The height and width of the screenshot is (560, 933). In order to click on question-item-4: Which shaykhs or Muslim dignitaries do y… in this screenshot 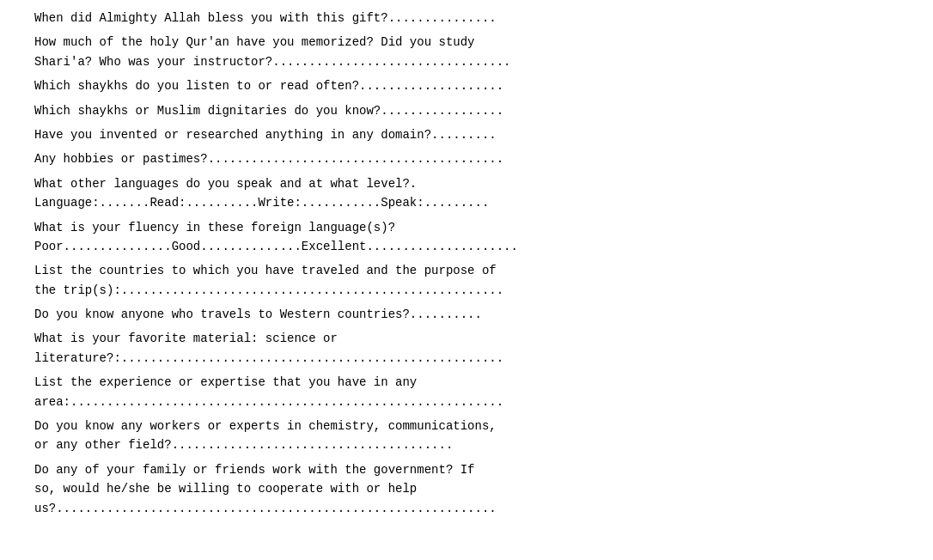, I will do `click(466, 111)`.